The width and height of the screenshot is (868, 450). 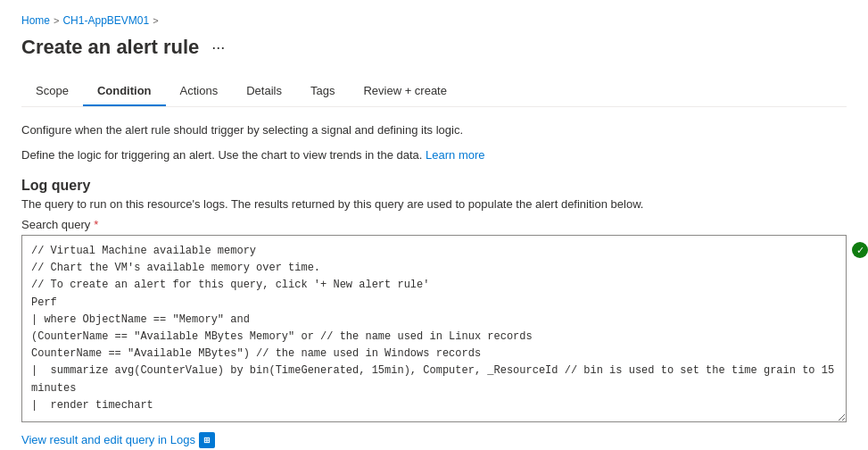 What do you see at coordinates (434, 440) in the screenshot?
I see `view-result-link: View result and edit query in Logs ⊞` at bounding box center [434, 440].